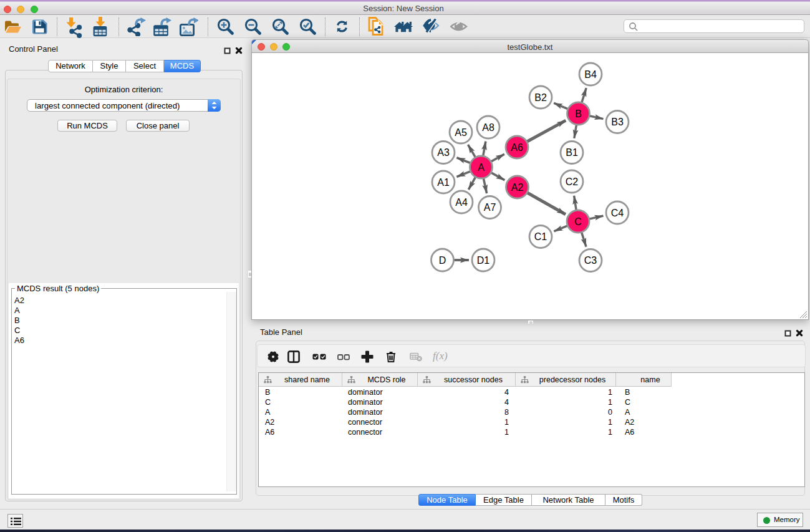  Describe the element at coordinates (591, 75) in the screenshot. I see `svg-text: B4` at that location.